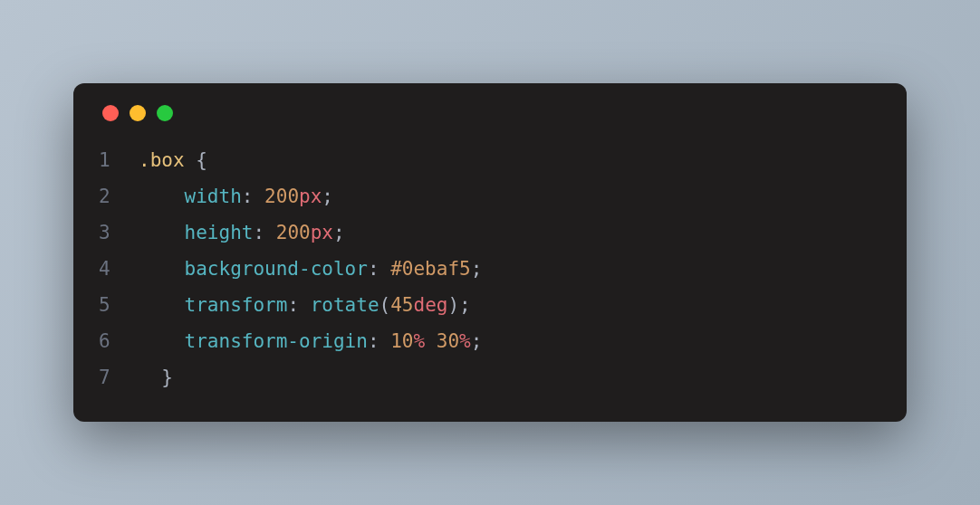 This screenshot has width=980, height=505. I want to click on token: deg, so click(431, 305).